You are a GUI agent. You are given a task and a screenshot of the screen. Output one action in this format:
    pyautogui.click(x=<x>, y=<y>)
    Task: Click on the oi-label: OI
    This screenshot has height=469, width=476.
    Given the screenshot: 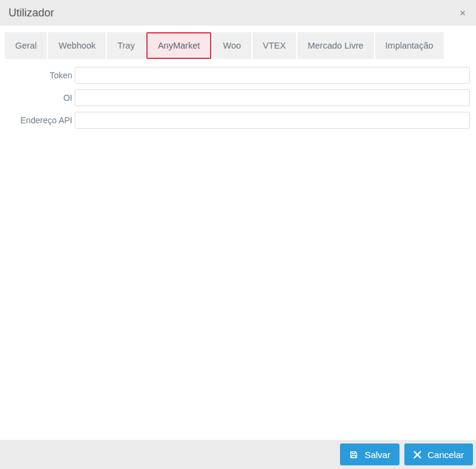 What is the action you would take?
    pyautogui.click(x=38, y=98)
    